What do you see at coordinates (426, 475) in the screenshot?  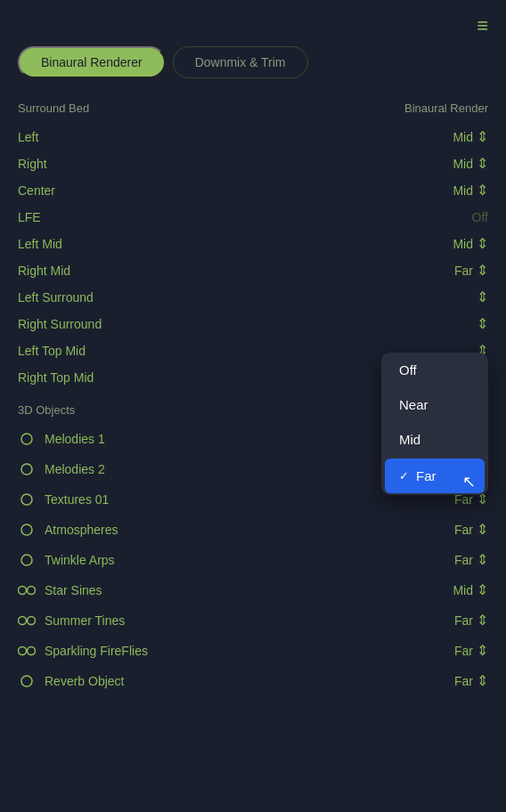 I see `dropdown-item-label: Far` at bounding box center [426, 475].